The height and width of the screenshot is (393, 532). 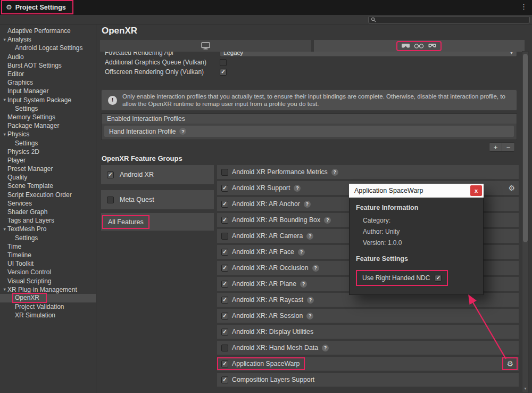 I want to click on popup-title-label: Application SpaceWarp, so click(x=388, y=191).